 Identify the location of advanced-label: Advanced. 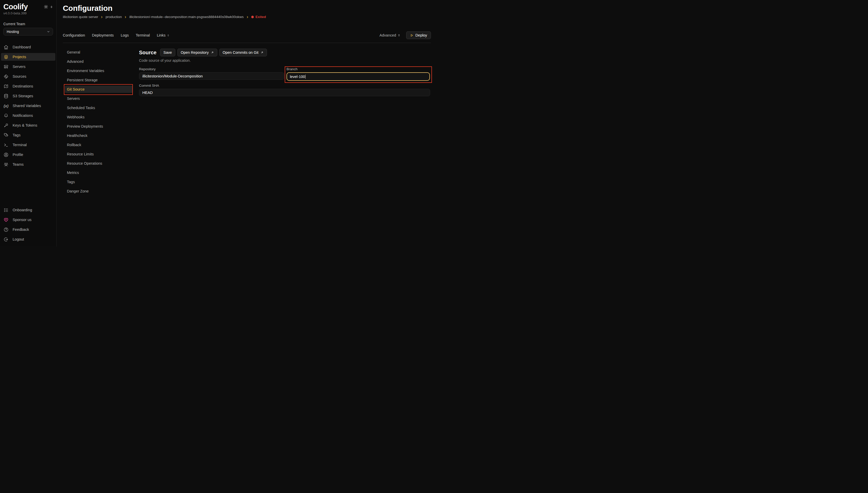
(388, 35).